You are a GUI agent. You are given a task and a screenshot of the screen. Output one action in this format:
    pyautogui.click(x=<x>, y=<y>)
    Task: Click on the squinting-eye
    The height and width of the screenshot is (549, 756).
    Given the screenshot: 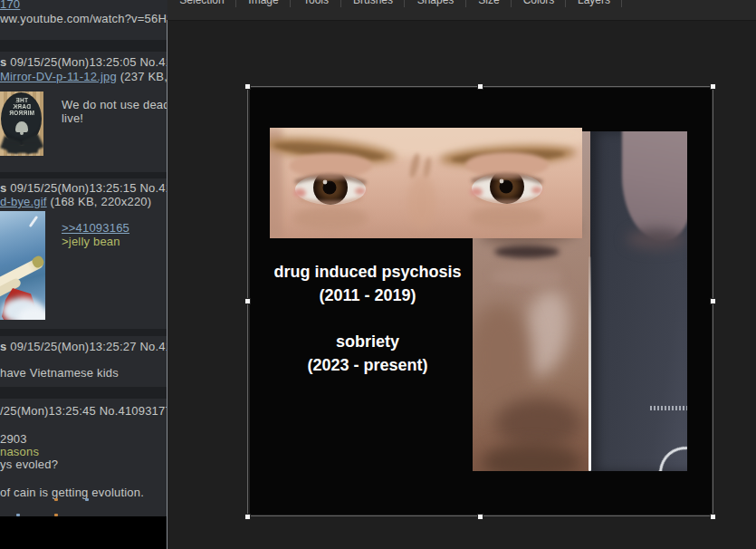 What is the action you would take?
    pyautogui.click(x=527, y=252)
    